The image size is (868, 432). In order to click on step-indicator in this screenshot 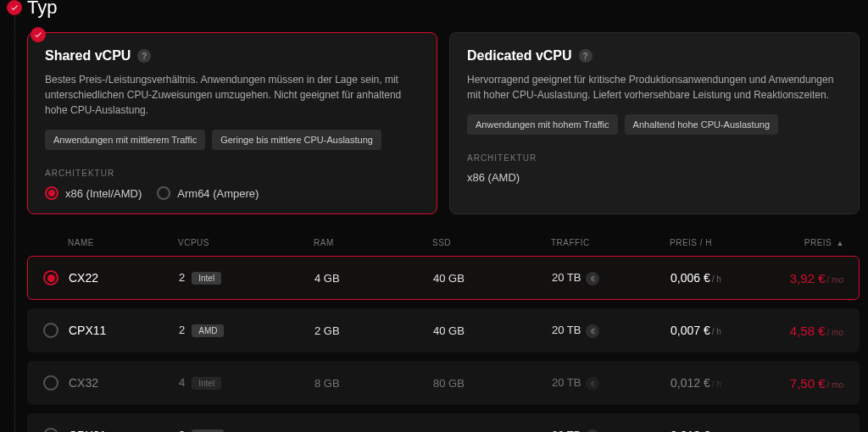, I will do `click(14, 8)`.